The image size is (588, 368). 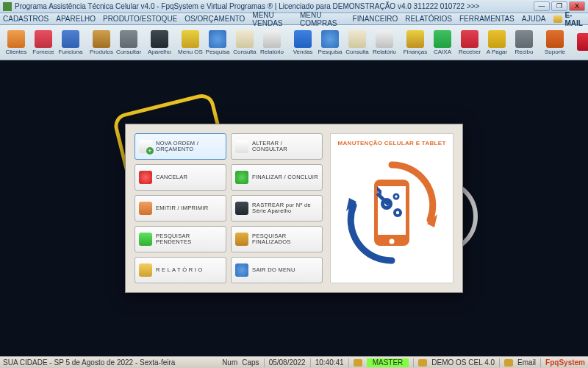 I want to click on dialog-btn-cancel: CANCELAR, so click(x=181, y=177).